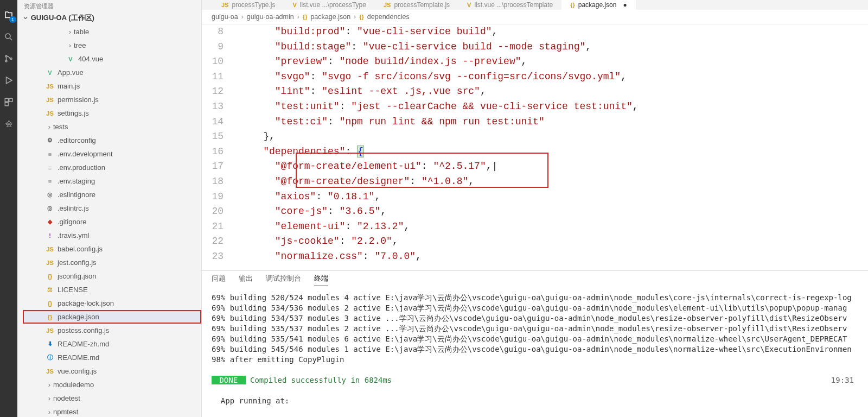 This screenshot has width=868, height=417. I want to click on file-item: ⚙.editorconfig, so click(112, 140).